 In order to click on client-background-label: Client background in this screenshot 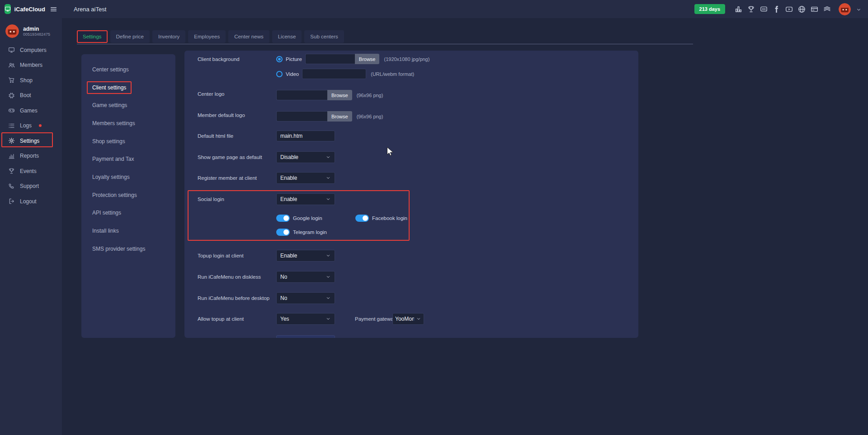, I will do `click(219, 59)`.